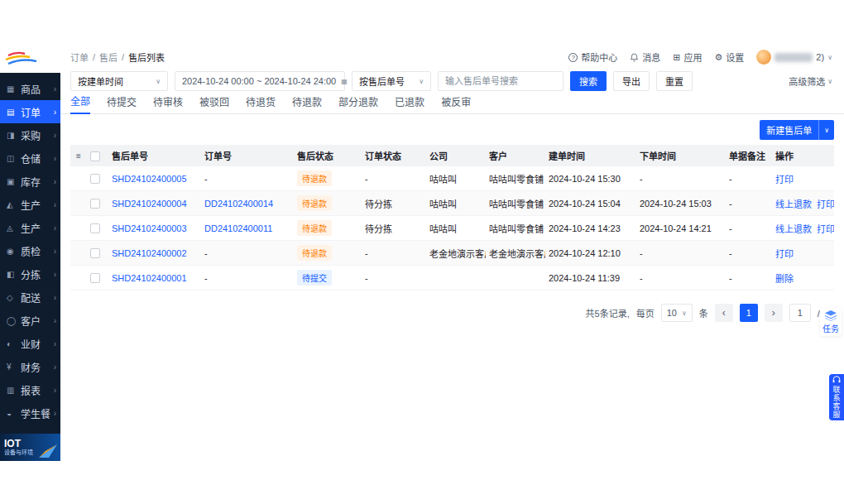 This screenshot has height=504, width=844. Describe the element at coordinates (12, 113) in the screenshot. I see `orders-icon: ▤` at that location.